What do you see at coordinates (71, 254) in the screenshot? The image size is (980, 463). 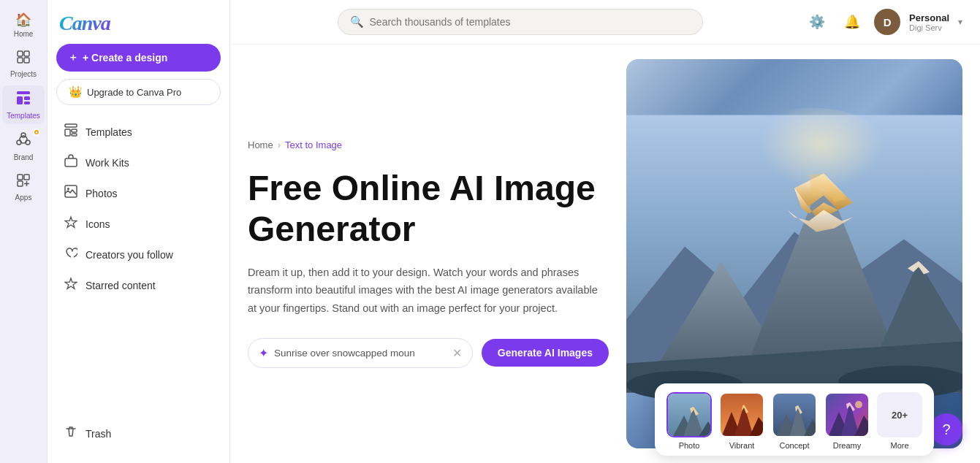 I see `creators-icon` at bounding box center [71, 254].